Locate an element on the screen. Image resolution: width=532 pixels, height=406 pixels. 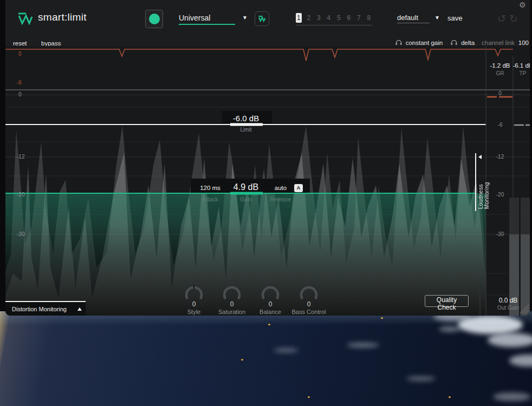
sonible-logo-icon is located at coordinates (25, 19).